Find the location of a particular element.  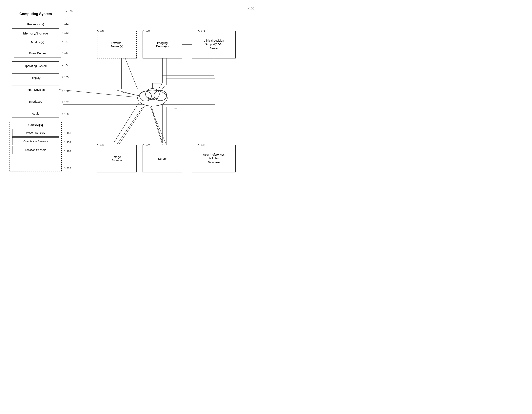

userprefs-line2: & Rules is located at coordinates (214, 158).